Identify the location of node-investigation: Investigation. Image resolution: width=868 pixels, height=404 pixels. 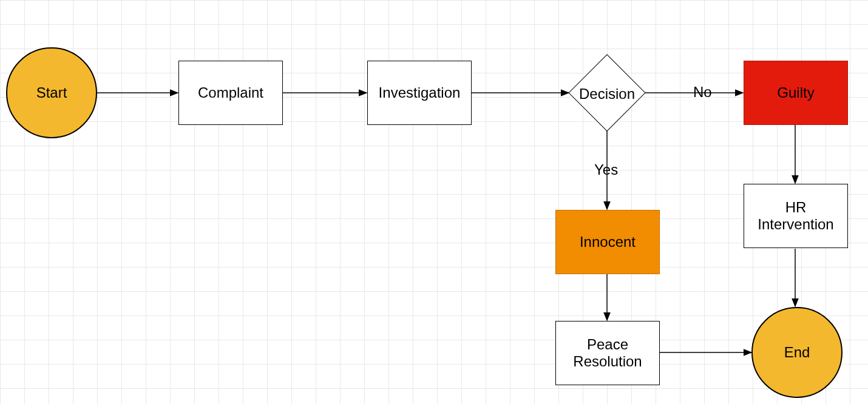
(419, 93).